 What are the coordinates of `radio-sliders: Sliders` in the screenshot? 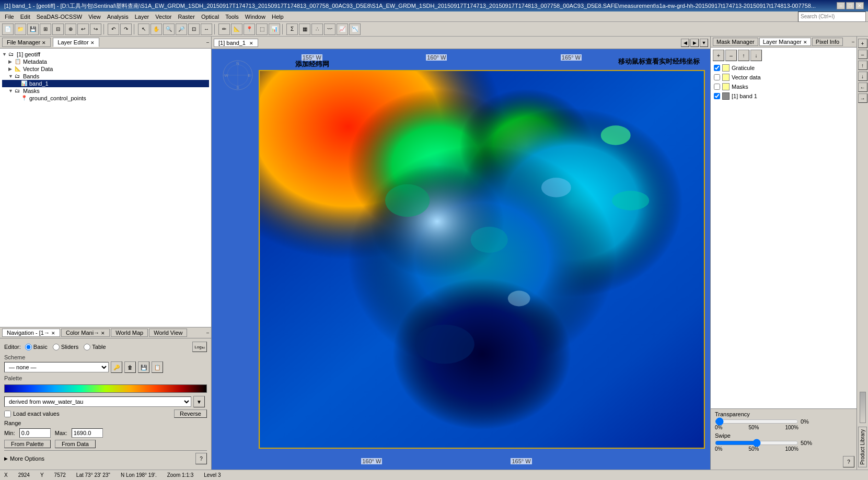 It's located at (66, 347).